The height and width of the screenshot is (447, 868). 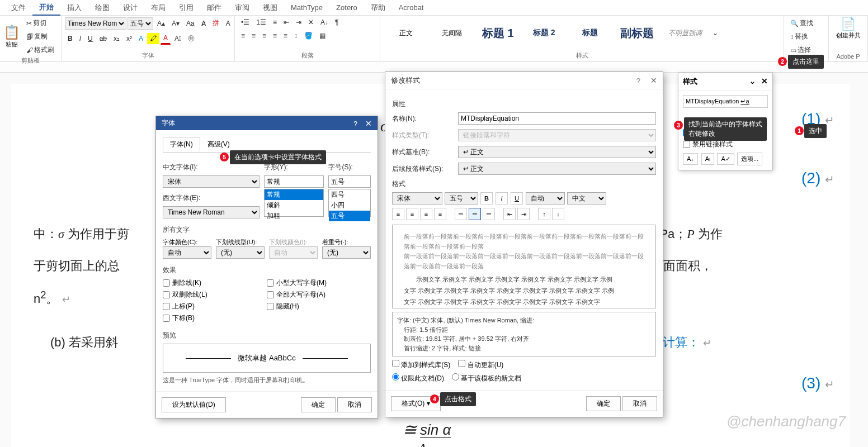 What do you see at coordinates (725, 102) in the screenshot?
I see `style-entry-mtdisplay: MTDisplayEquation ↵a` at bounding box center [725, 102].